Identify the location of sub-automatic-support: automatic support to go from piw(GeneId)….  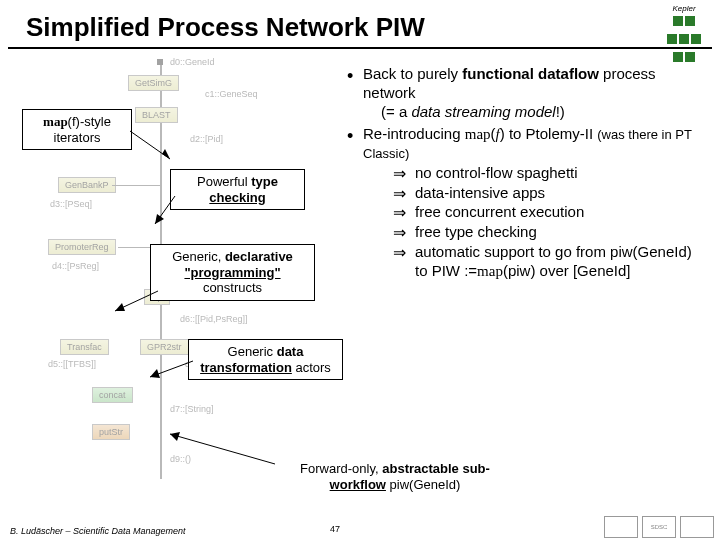
(549, 262).